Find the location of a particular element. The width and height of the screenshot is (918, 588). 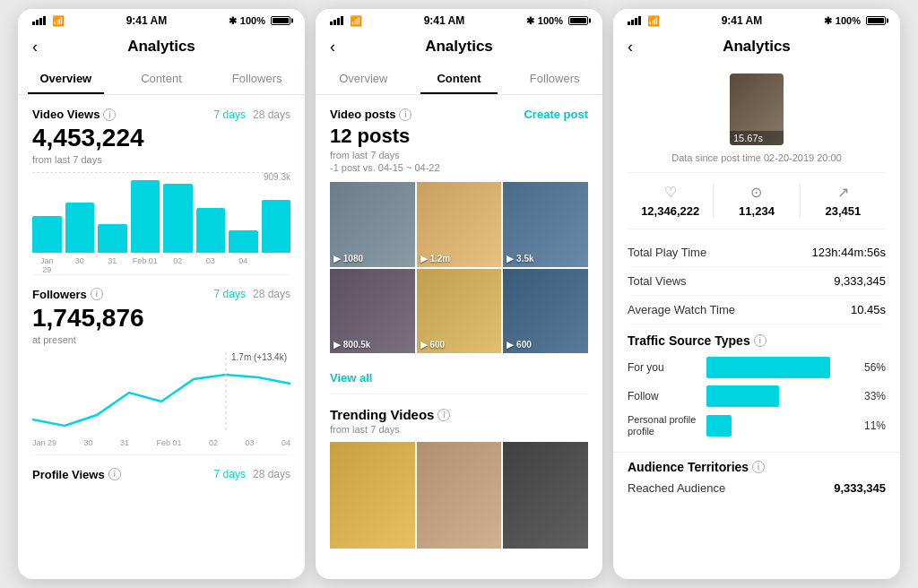

tab-followers-2: Followers is located at coordinates (554, 79).